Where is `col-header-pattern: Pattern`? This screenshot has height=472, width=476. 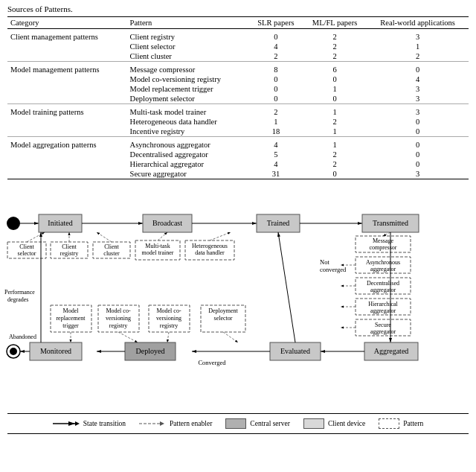
col-header-pattern: Pattern is located at coordinates (188, 23).